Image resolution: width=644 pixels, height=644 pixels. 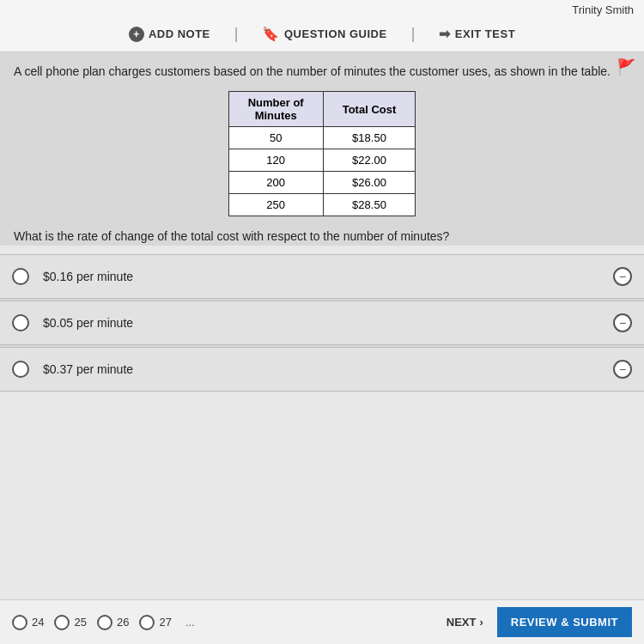 What do you see at coordinates (72, 276) in the screenshot?
I see `option-left-a: $0.16 per minute` at bounding box center [72, 276].